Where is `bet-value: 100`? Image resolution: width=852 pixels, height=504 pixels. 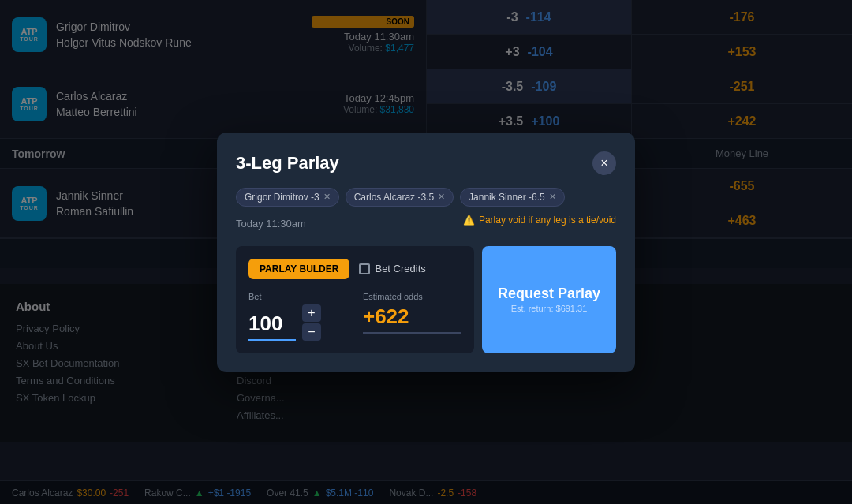 bet-value: 100 is located at coordinates (272, 327).